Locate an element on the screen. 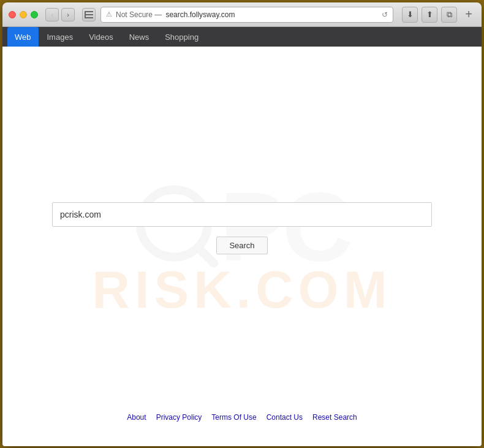 The height and width of the screenshot is (448, 484). back-button: ‹ is located at coordinates (52, 15).